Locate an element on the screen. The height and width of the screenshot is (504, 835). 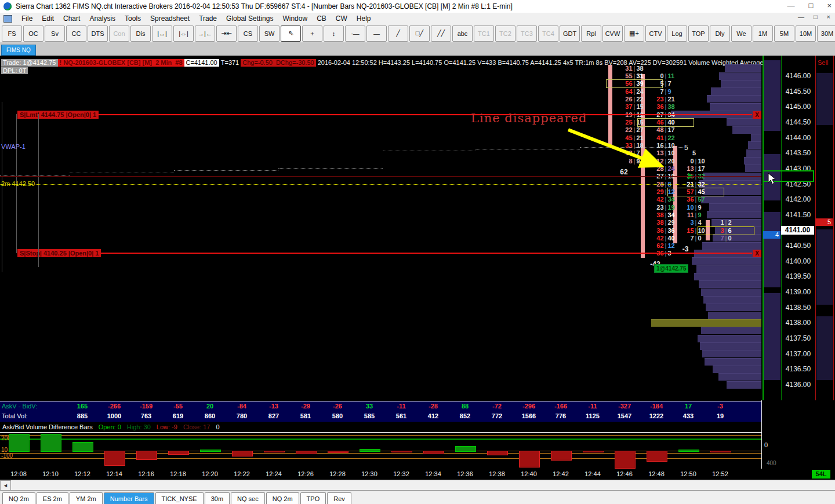
askbid-diff-value: -11 is located at coordinates (593, 406).